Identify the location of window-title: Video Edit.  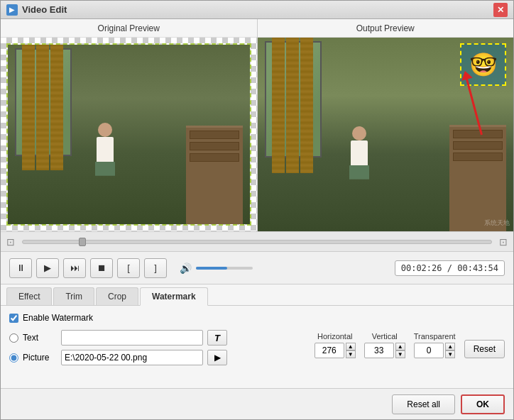
(44, 10).